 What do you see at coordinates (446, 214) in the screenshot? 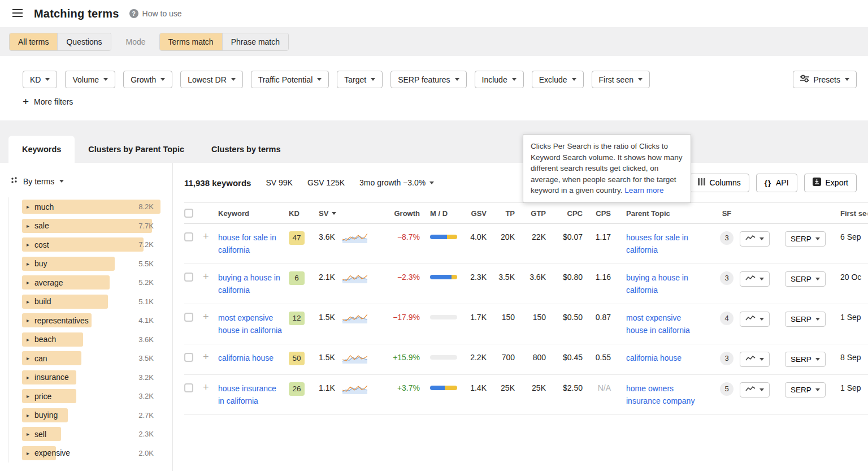
I see `col-header-md: M / D` at bounding box center [446, 214].